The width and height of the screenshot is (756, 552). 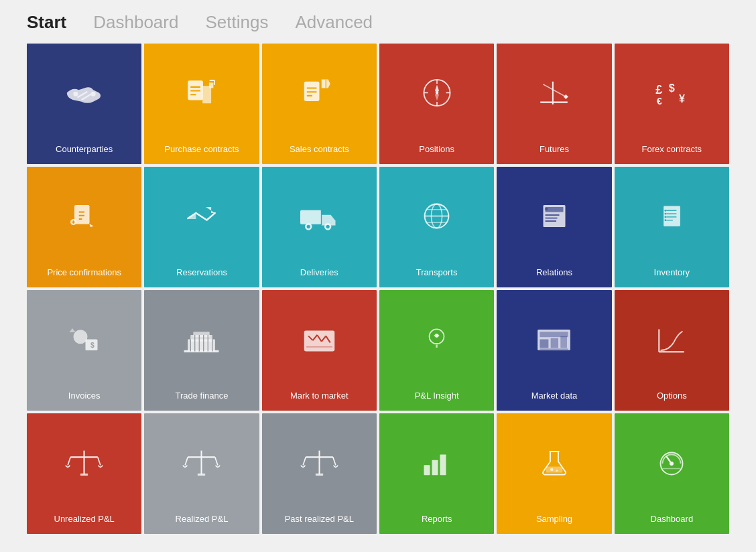 What do you see at coordinates (437, 92) in the screenshot?
I see `compass-icon` at bounding box center [437, 92].